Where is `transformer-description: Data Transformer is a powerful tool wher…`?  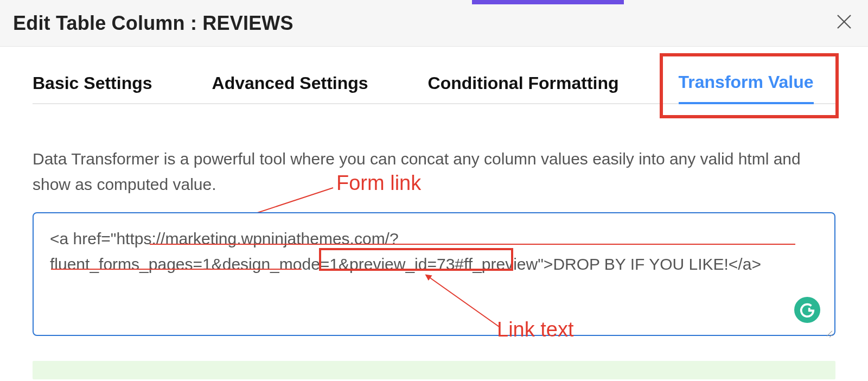 transformer-description: Data Transformer is a powerful tool wher… is located at coordinates (434, 172).